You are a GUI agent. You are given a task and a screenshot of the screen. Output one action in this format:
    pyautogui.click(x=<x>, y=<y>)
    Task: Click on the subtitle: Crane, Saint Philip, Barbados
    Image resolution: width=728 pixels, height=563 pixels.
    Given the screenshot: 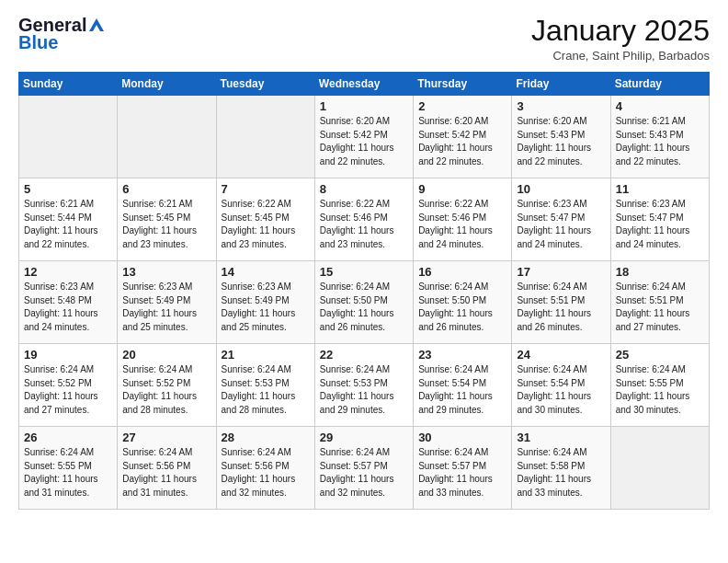 What is the action you would take?
    pyautogui.click(x=620, y=55)
    